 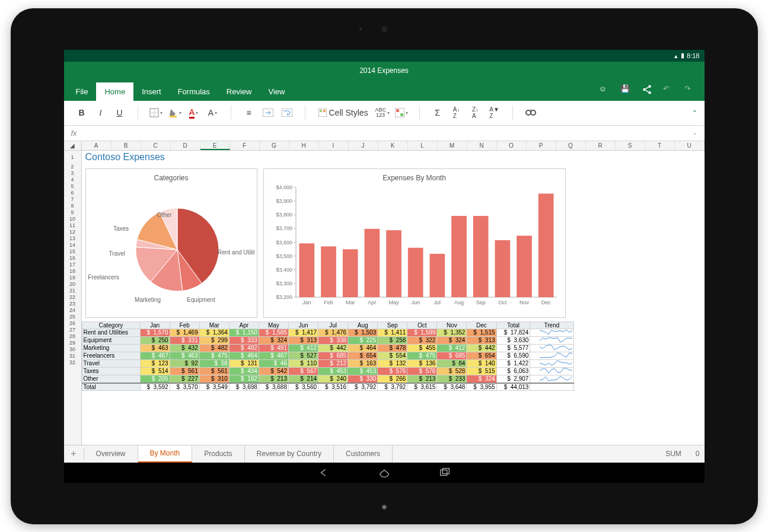 What do you see at coordinates (384, 133) in the screenshot?
I see `formula-bar: fx ⌄` at bounding box center [384, 133].